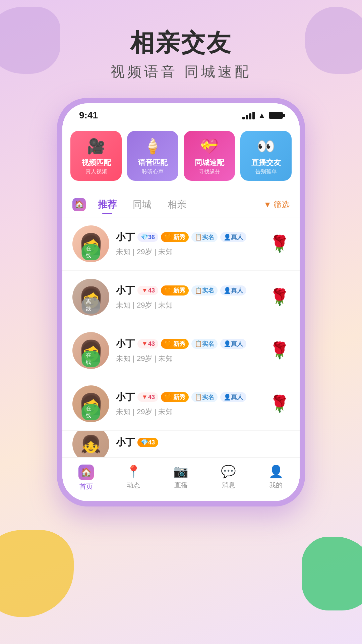 The width and height of the screenshot is (362, 644). What do you see at coordinates (280, 351) in the screenshot?
I see `rose-button-2: 🌹` at bounding box center [280, 351].